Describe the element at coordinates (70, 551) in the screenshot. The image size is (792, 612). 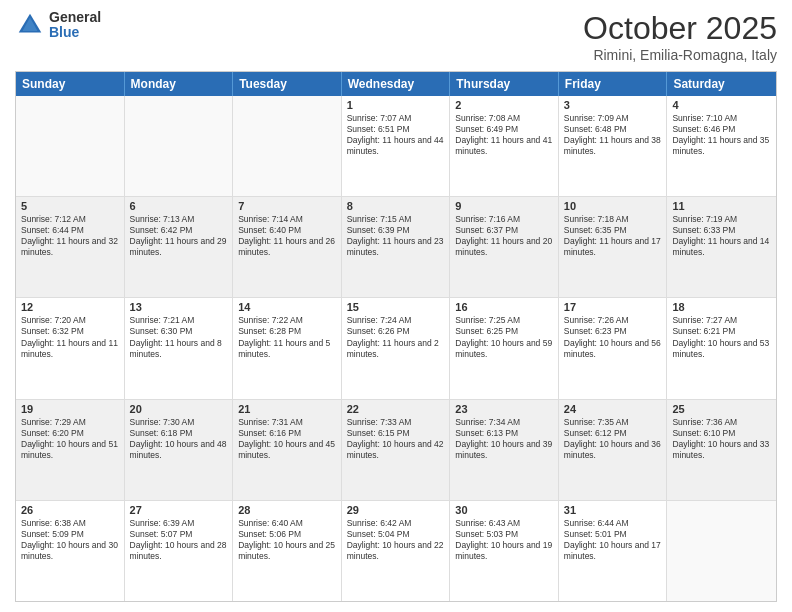
I see `table-row: 26Sunrise: 6:38 AM Sunset: 5:09 PM Dayli…` at that location.